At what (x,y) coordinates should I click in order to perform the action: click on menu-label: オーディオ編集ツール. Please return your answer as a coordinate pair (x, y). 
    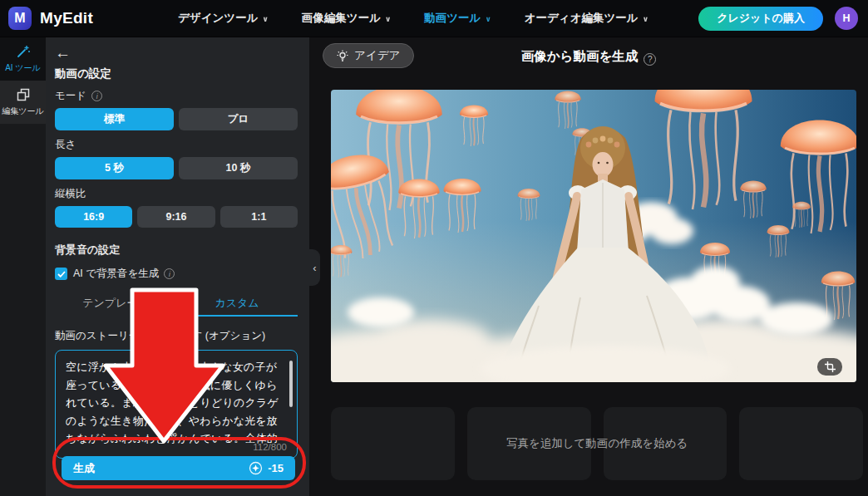
    Looking at the image, I should click on (582, 18).